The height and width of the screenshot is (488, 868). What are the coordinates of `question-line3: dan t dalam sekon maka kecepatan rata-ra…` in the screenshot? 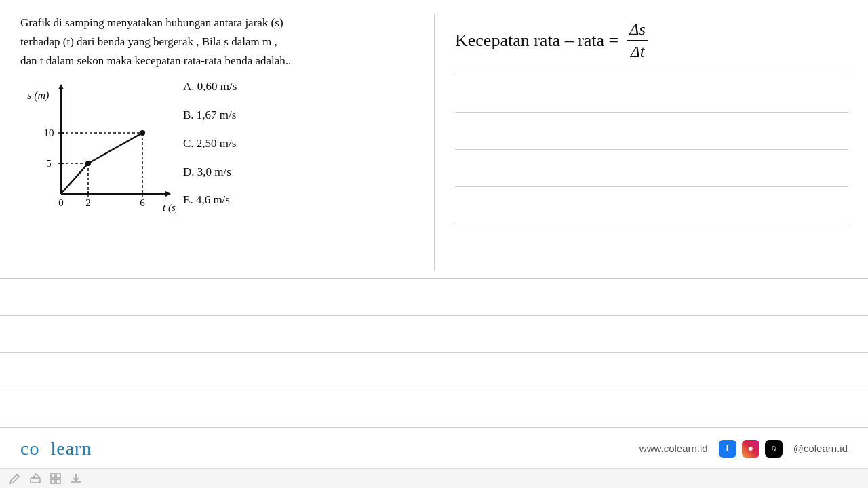 It's located at (227, 61).